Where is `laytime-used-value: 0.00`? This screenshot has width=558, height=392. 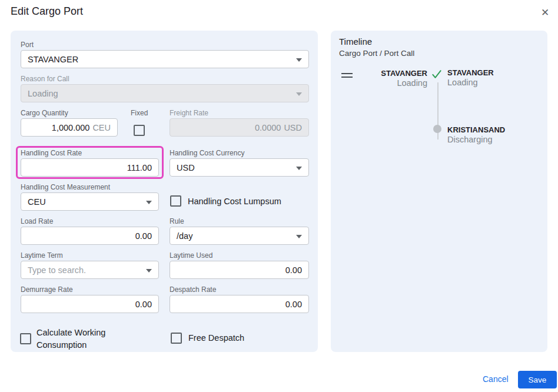
laytime-used-value: 0.00 is located at coordinates (294, 270).